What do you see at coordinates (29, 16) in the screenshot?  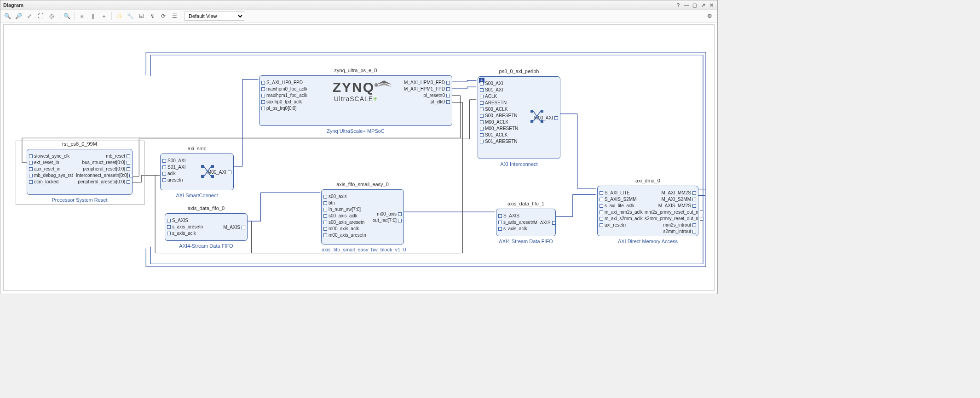 I see `fit-icon: ⤢` at bounding box center [29, 16].